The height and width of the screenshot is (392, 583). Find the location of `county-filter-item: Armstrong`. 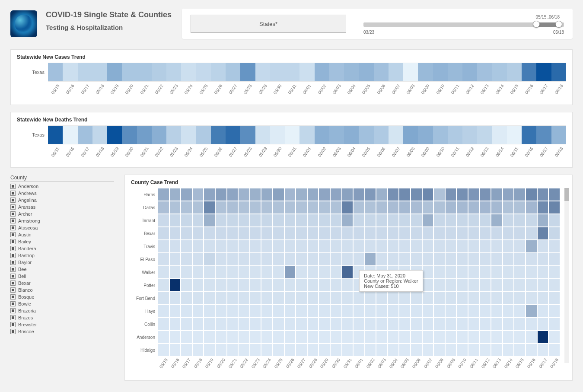

county-filter-item: Armstrong is located at coordinates (62, 221).